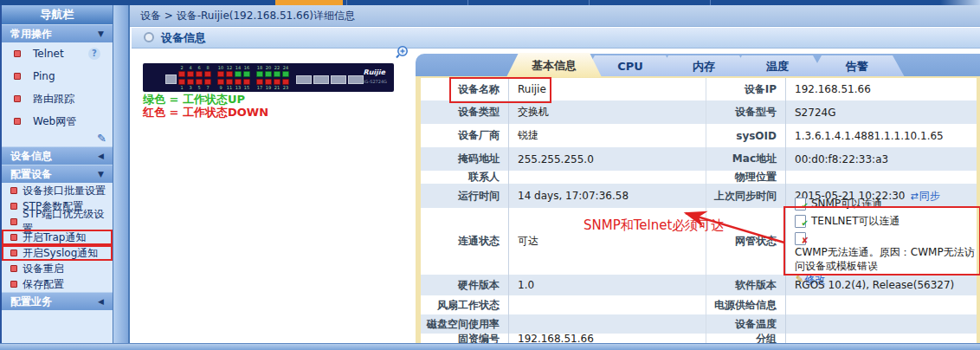 Image resolution: width=980 pixels, height=350 pixels. I want to click on sidebar-item: 开启Syslog通知, so click(57, 253).